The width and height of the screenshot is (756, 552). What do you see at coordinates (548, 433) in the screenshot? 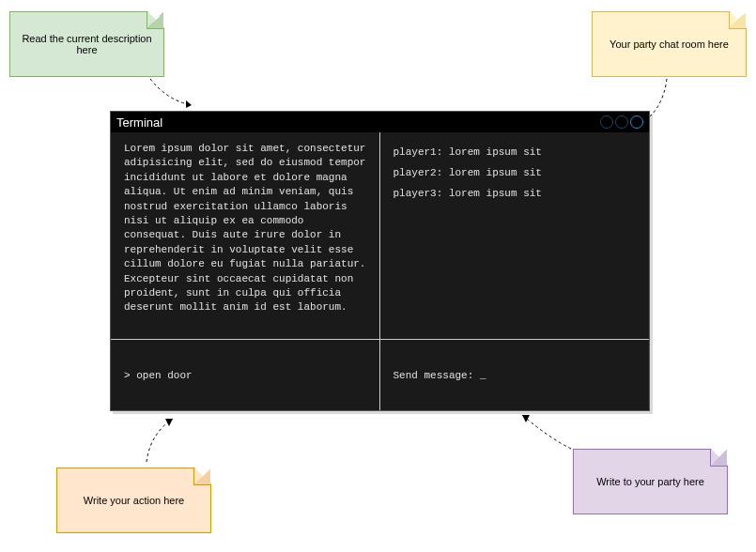
I see `arrow-send` at bounding box center [548, 433].